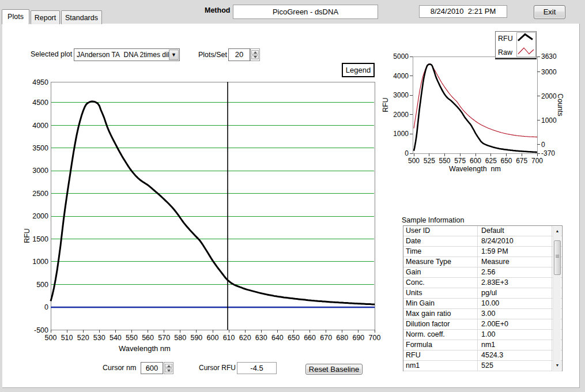 The image size is (585, 392). Describe the element at coordinates (278, 338) in the screenshot. I see `svg-text: 640` at that location.